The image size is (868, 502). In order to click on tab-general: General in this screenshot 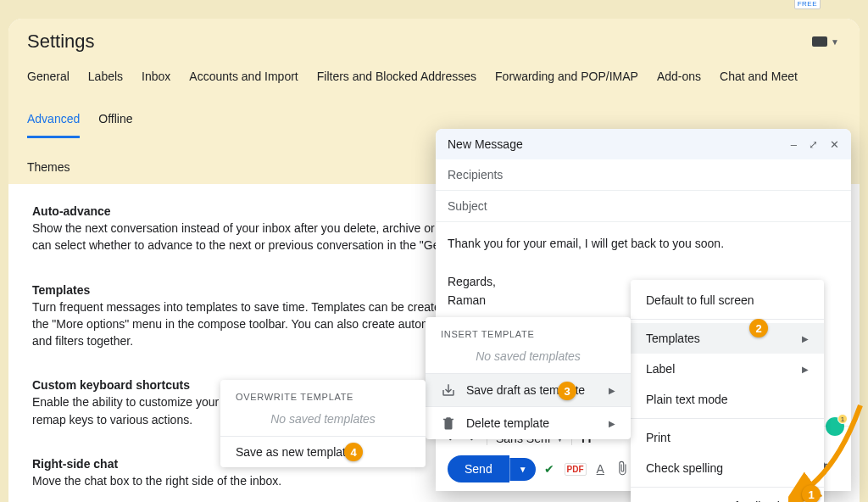, I will do `click(48, 81)`.